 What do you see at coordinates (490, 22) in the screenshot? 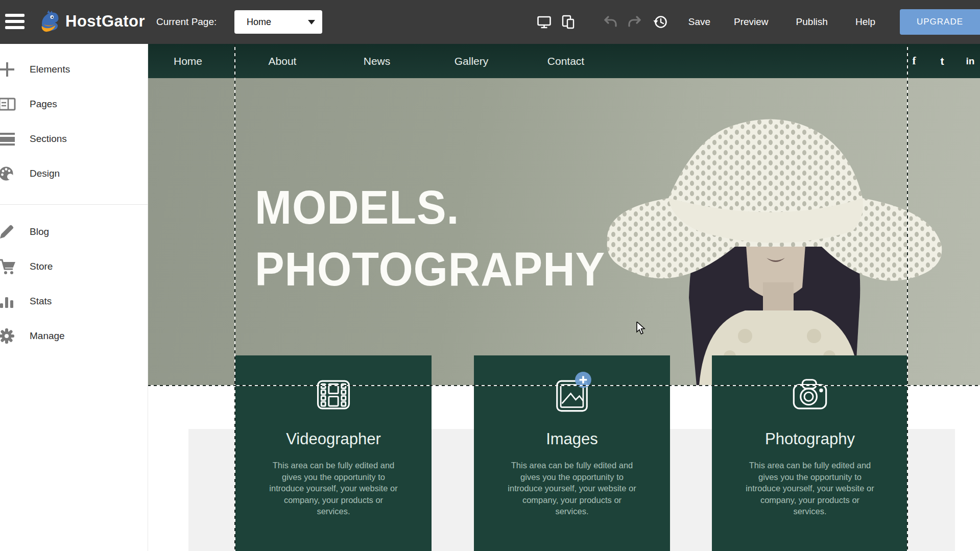
I see `editor-topbar: HostGator Current Page: Home Save Previe…` at bounding box center [490, 22].